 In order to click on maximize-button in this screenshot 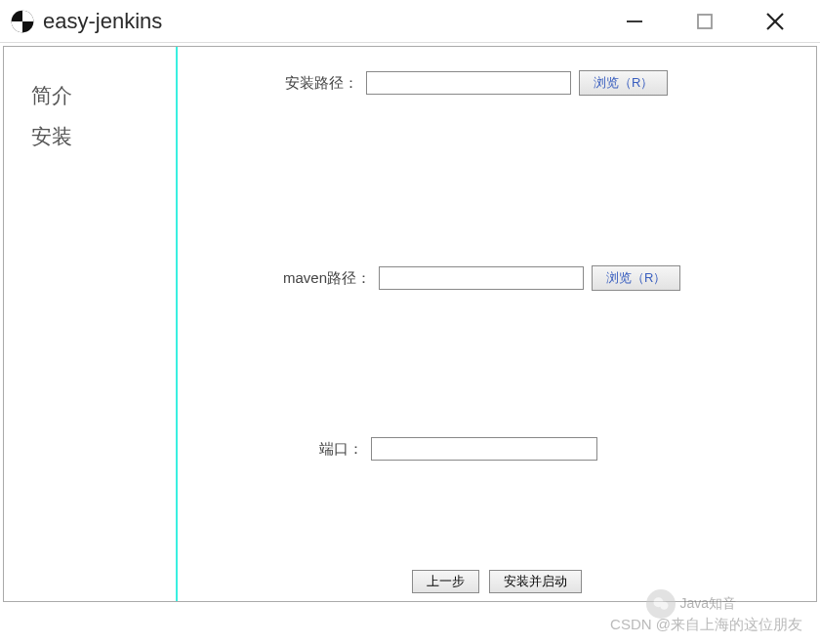, I will do `click(705, 21)`.